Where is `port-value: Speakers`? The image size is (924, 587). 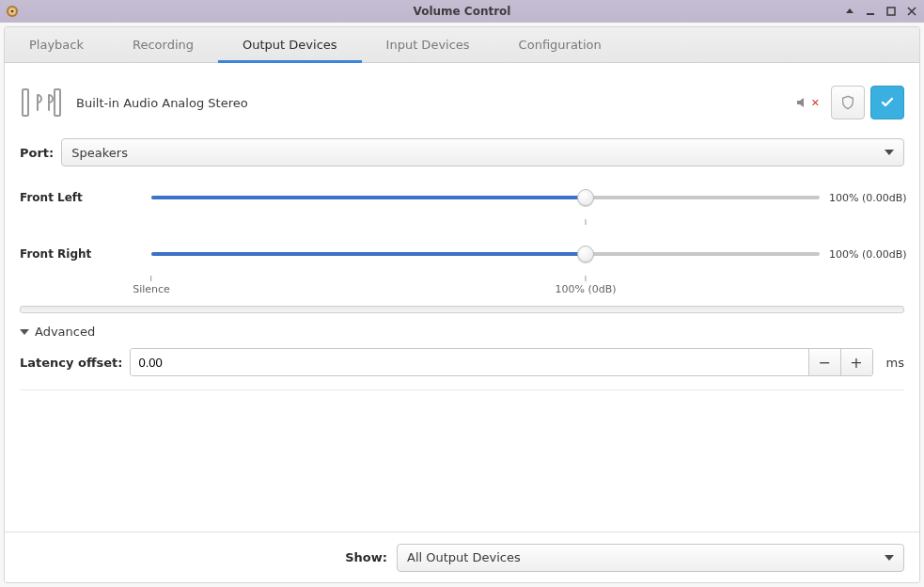 port-value: Speakers is located at coordinates (100, 152).